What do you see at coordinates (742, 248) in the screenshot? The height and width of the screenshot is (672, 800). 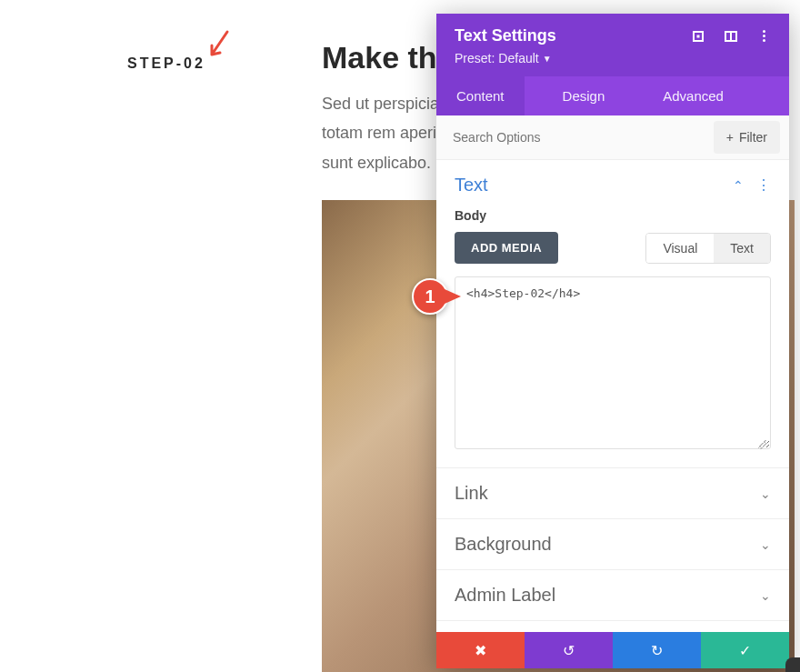 I see `editor-tab-text: Text` at bounding box center [742, 248].